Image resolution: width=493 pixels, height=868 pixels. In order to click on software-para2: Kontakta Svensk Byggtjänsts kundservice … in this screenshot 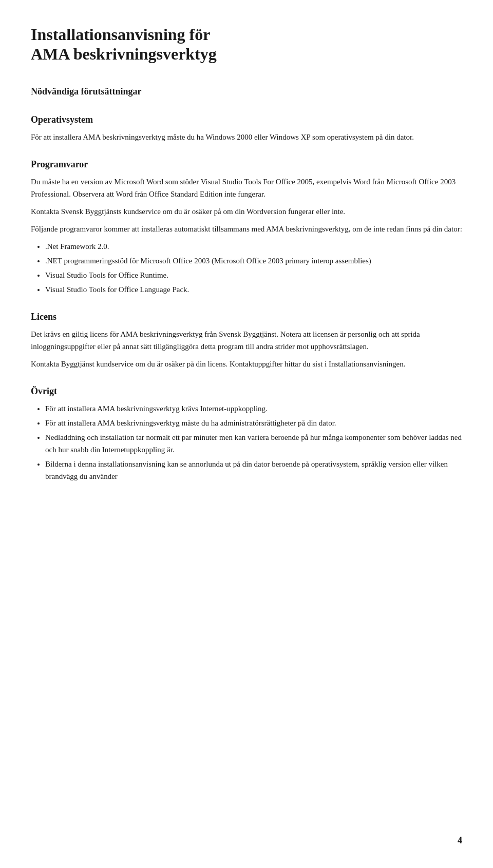, I will do `click(246, 211)`.